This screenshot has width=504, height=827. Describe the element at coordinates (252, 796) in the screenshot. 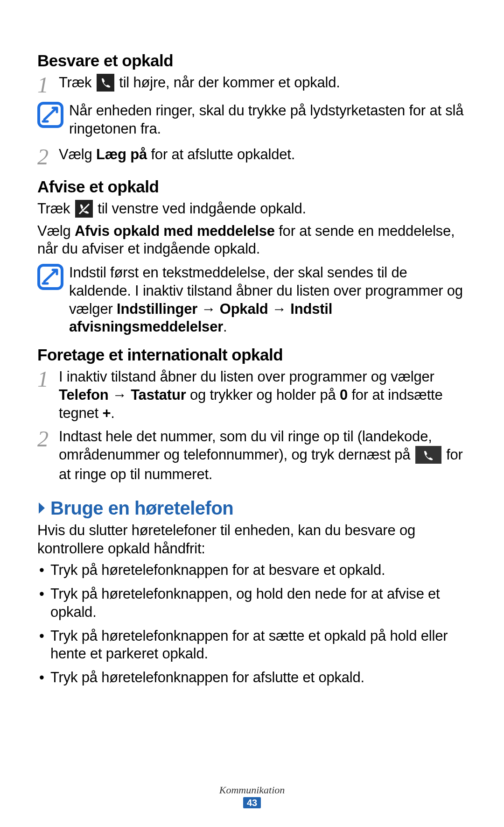

I see `page-footer: Kommunikation 43` at that location.